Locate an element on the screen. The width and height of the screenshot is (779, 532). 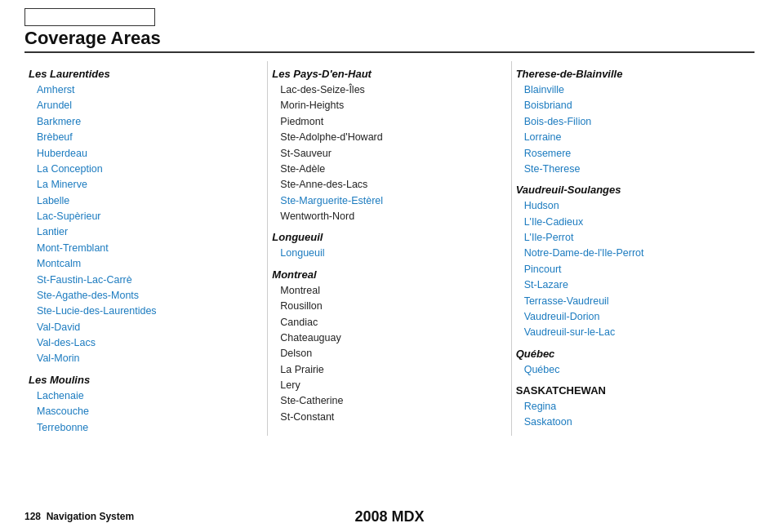
section-header: Québec is located at coordinates (631, 354).